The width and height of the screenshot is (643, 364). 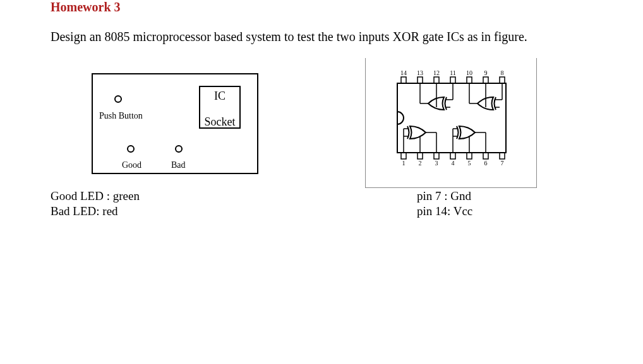 What do you see at coordinates (451, 123) in the screenshot?
I see `xor-ic-pinout-diagram: 14 13 12 11 10 9 8 1 2 3 4 5` at bounding box center [451, 123].